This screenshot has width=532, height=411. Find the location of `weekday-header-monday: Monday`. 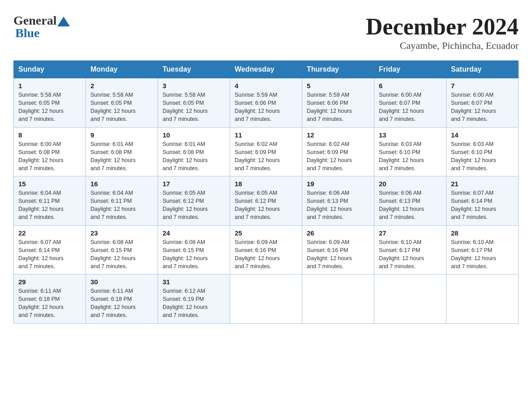

weekday-header-monday: Monday is located at coordinates (122, 70).